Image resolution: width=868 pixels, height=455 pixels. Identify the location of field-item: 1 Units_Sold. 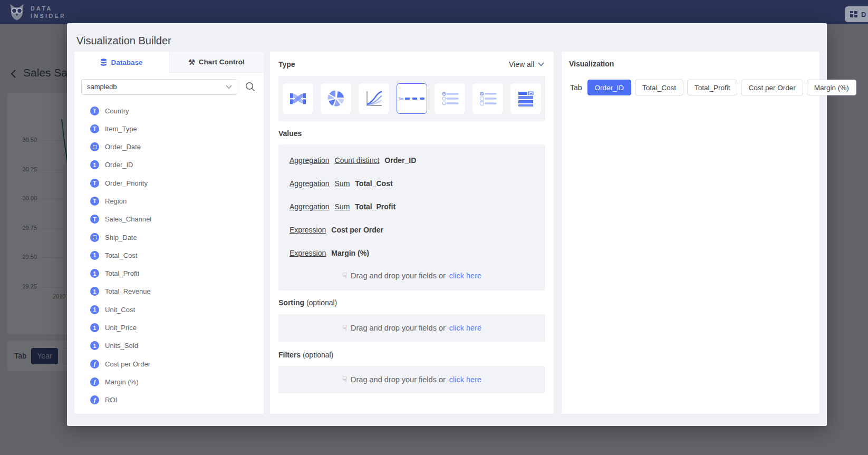
(177, 346).